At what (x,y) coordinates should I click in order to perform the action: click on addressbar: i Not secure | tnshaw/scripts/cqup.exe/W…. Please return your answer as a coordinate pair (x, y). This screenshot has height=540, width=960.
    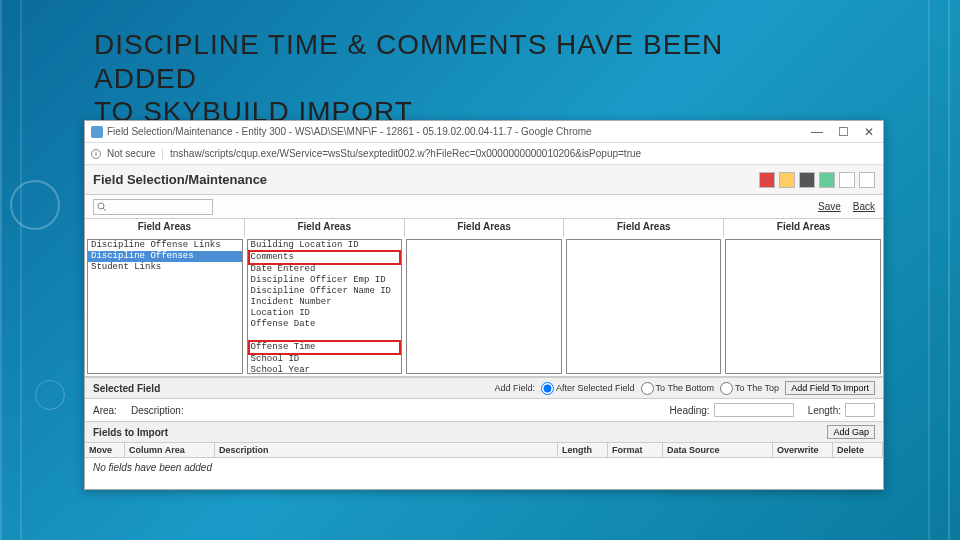
    Looking at the image, I should click on (484, 154).